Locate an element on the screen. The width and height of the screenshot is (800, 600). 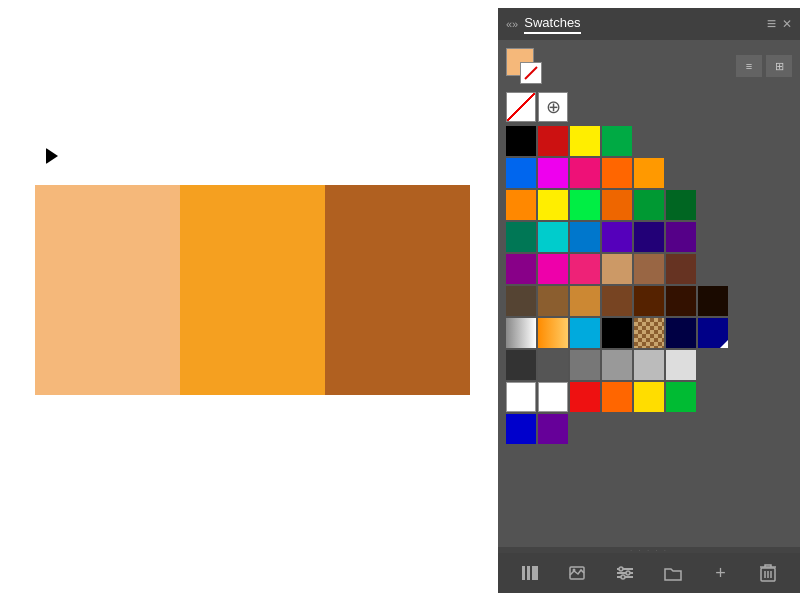
swatch-orange-gradient is located at coordinates (553, 333).